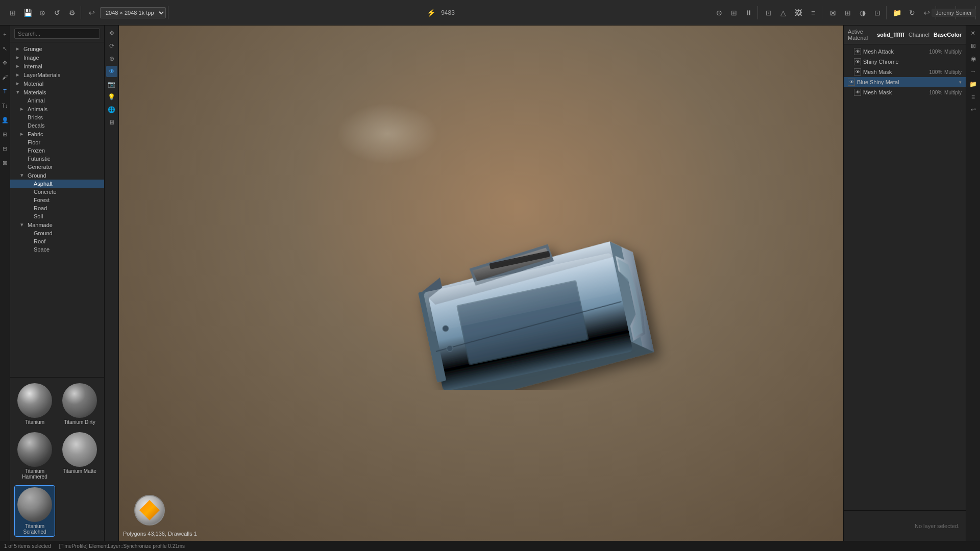 The width and height of the screenshot is (980, 551). I want to click on tree-label-manmade: Manmade, so click(40, 225).